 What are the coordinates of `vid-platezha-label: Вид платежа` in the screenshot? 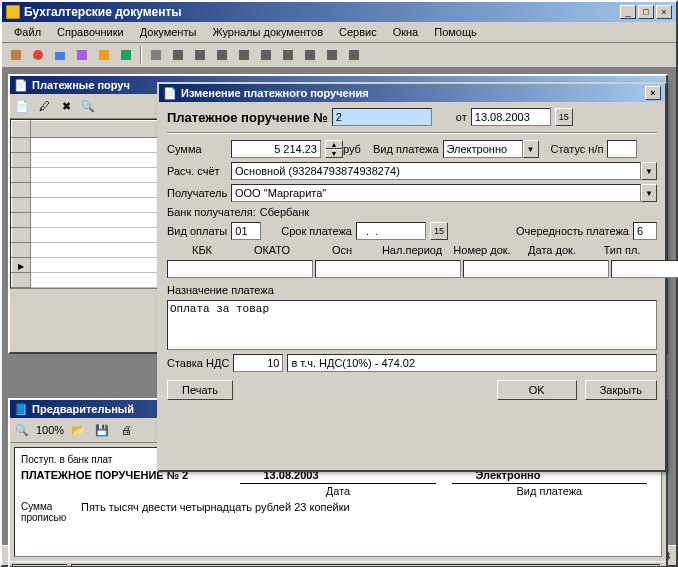 It's located at (406, 149).